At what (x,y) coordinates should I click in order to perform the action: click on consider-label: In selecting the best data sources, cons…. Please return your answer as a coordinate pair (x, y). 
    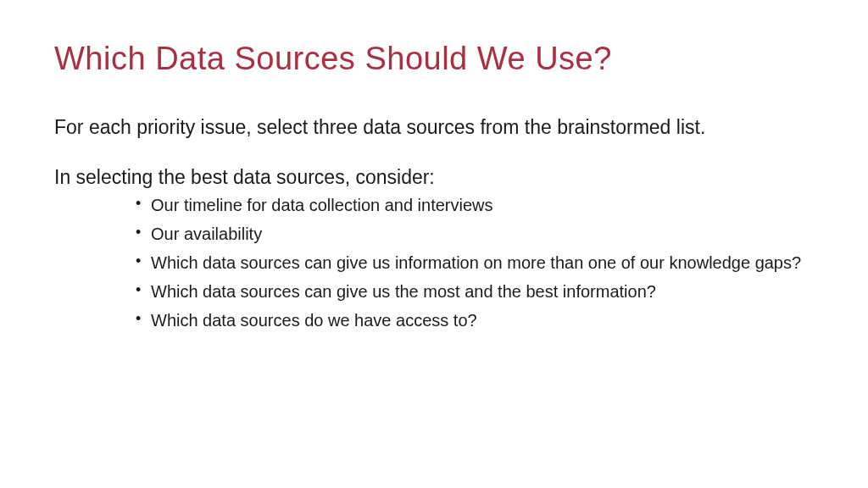
    Looking at the image, I should click on (434, 178).